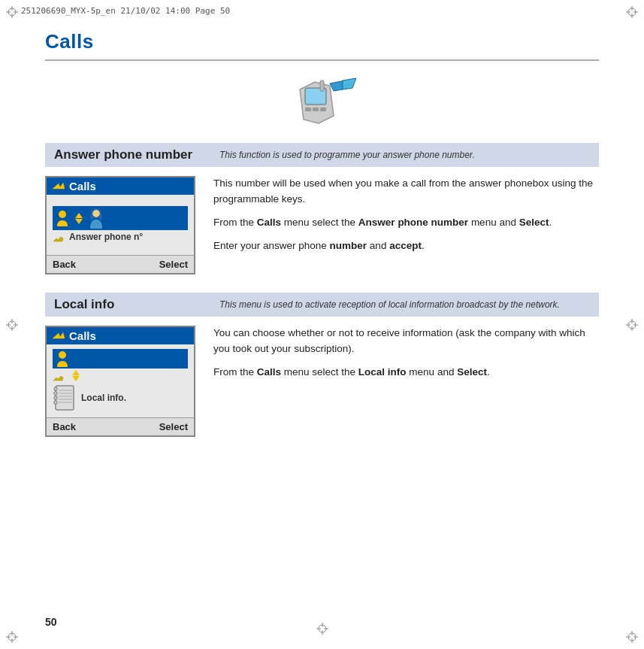 This screenshot has width=644, height=649. What do you see at coordinates (120, 335) in the screenshot?
I see `phone-screen-title-local: Calls` at bounding box center [120, 335].